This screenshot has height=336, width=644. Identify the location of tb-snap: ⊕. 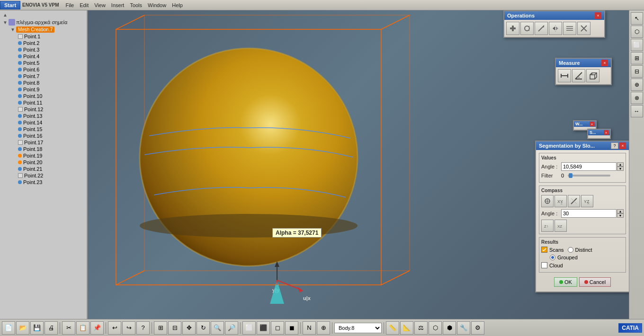
(323, 328).